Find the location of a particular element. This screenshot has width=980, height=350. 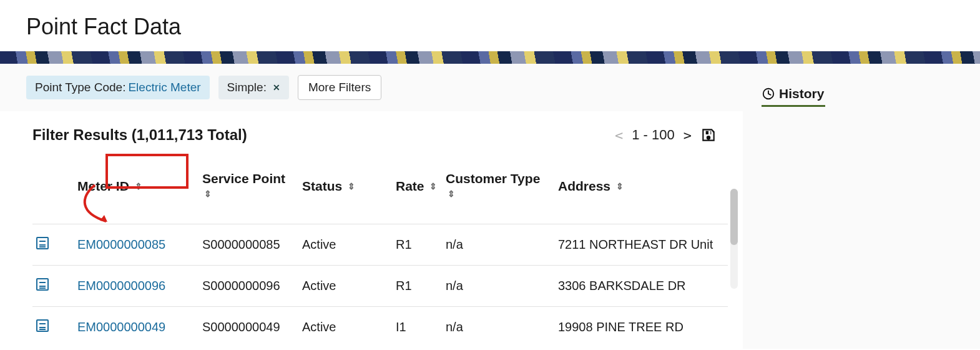

pager-range: 1 - 100 is located at coordinates (653, 135).